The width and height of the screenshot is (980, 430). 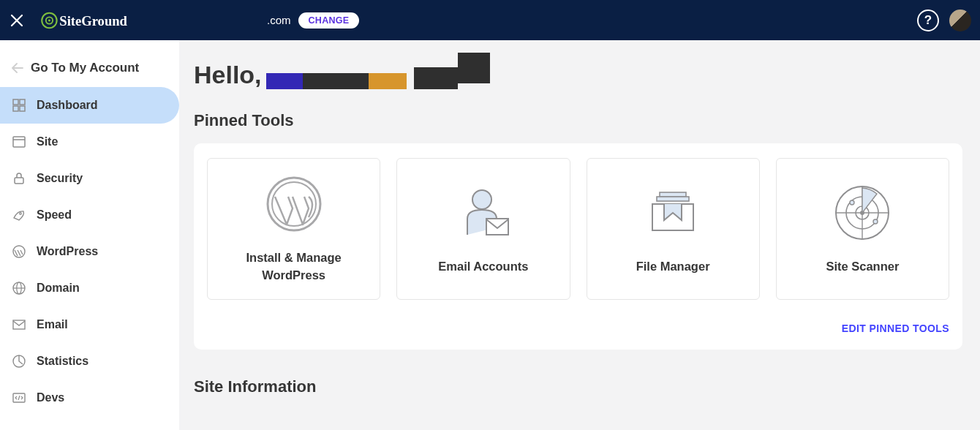 I want to click on statistics-icon, so click(x=19, y=361).